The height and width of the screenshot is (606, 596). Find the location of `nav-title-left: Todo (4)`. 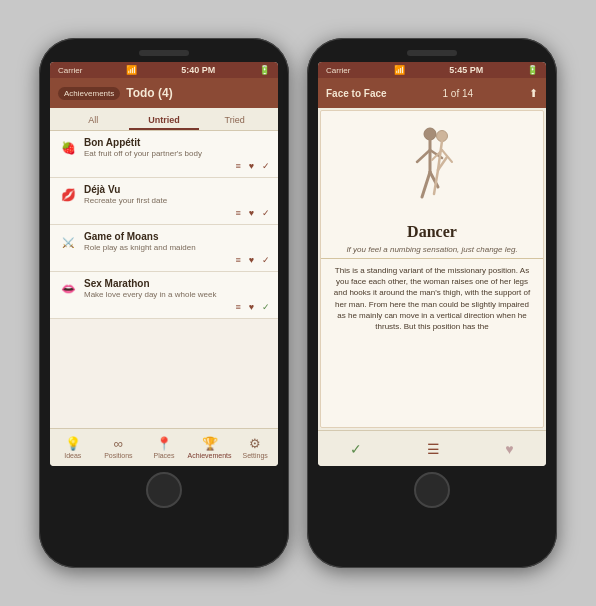

nav-title-left: Todo (4) is located at coordinates (198, 93).